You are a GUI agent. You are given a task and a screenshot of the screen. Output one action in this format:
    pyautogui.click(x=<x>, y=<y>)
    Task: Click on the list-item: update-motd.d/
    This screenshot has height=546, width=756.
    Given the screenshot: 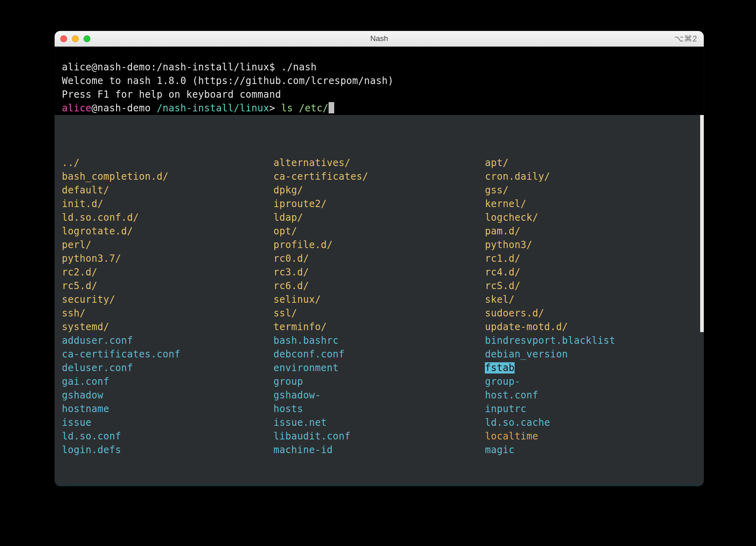 What is the action you would take?
    pyautogui.click(x=526, y=327)
    